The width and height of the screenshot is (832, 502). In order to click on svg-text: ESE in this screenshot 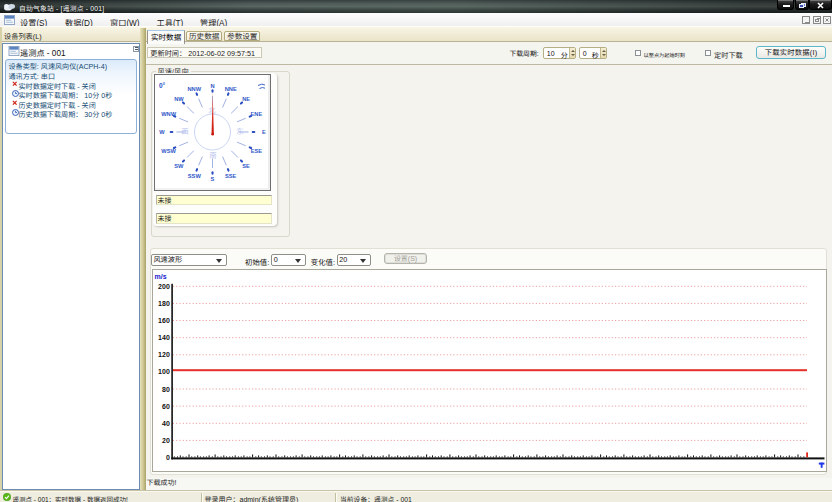, I will do `click(257, 151)`.